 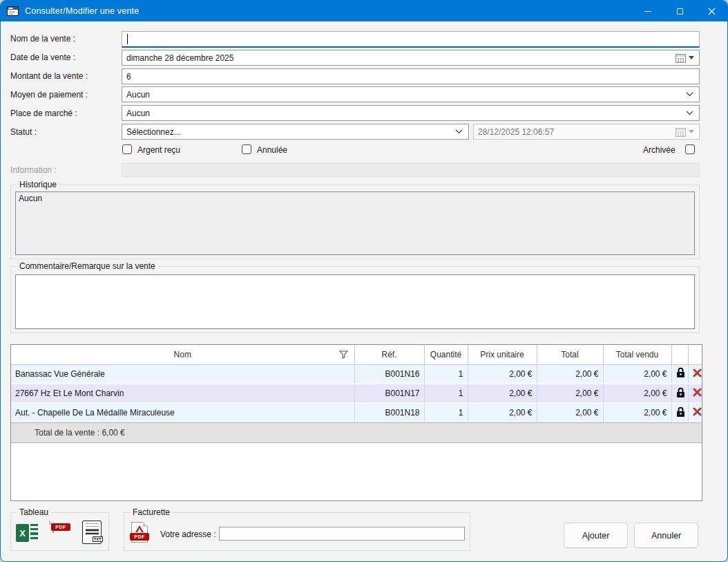 What do you see at coordinates (342, 534) in the screenshot?
I see `adresse-input` at bounding box center [342, 534].